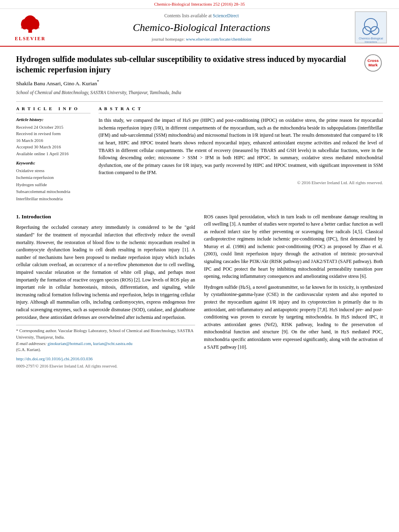  What do you see at coordinates (53, 147) in the screenshot?
I see `accepted-value: Accepted 30 March 2016` at bounding box center [53, 147].